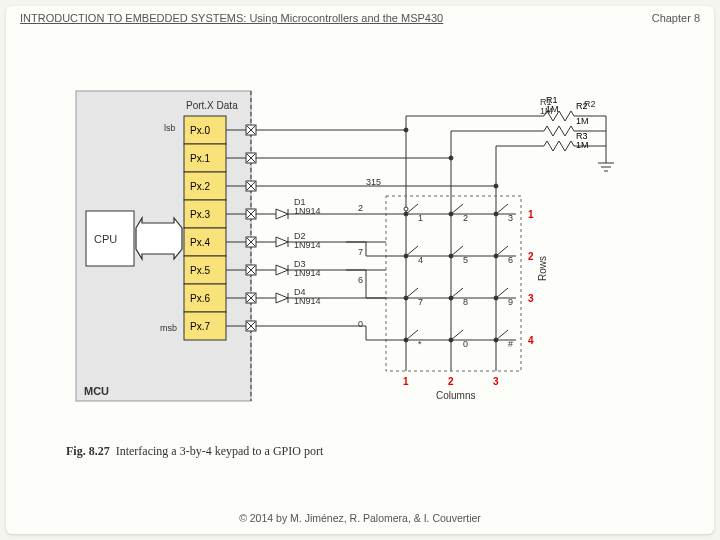 This screenshot has height=540, width=720. Describe the element at coordinates (360, 518) in the screenshot. I see `copyright-footer: © 2014 by M. Jiménez, R. Palomera, & I. …` at that location.